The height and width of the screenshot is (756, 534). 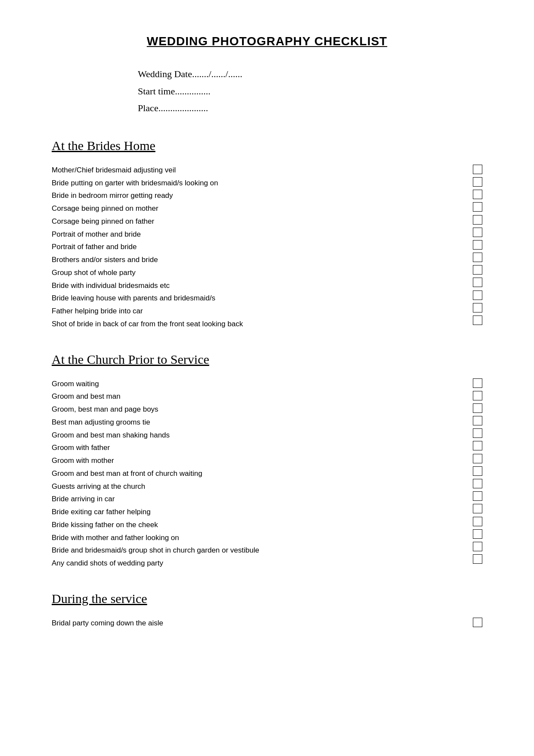 I want to click on list-item: Any candid shots of wedding party, so click(x=256, y=563).